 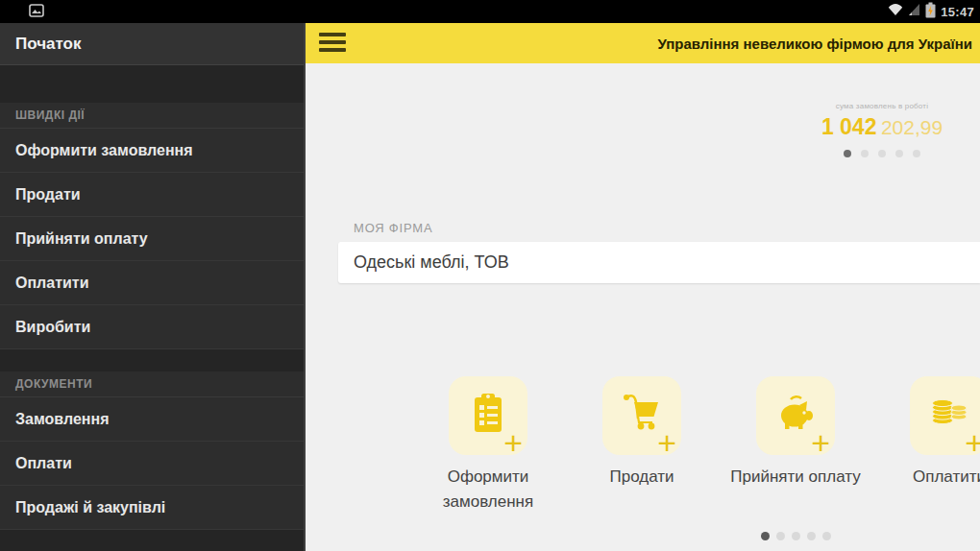 What do you see at coordinates (488, 445) in the screenshot?
I see `tile-create-order: + Оформити замовлення` at bounding box center [488, 445].